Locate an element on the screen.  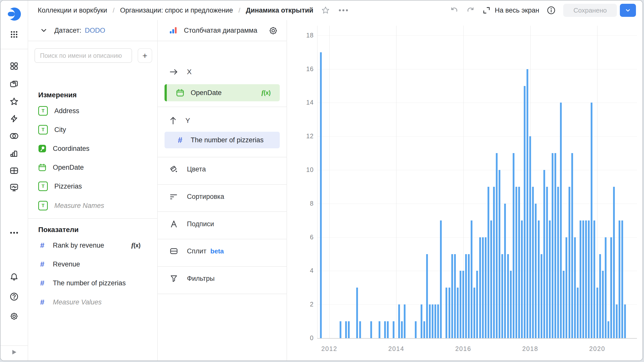
undo-button is located at coordinates (454, 10).